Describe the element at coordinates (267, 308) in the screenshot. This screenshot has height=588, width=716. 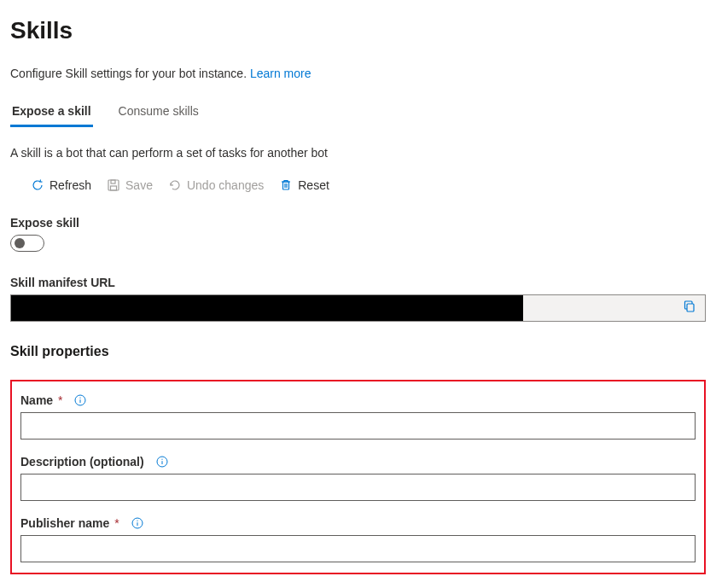
I see `skill-manifest-url-value` at that location.